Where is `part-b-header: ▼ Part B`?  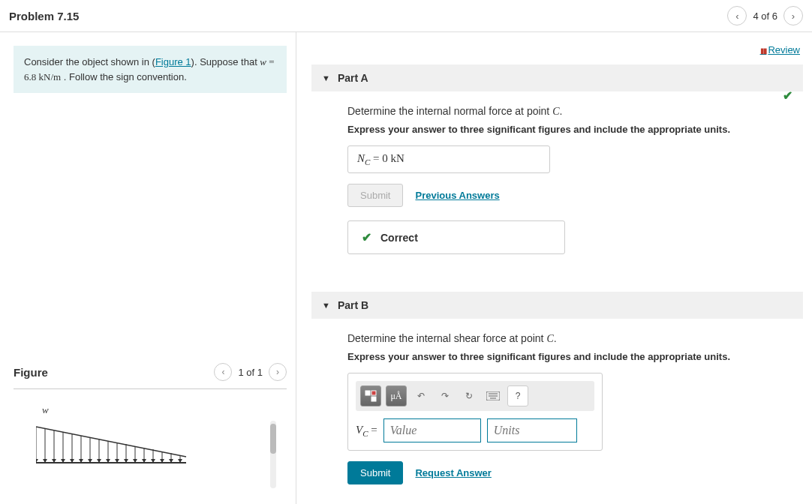 part-b-header: ▼ Part B is located at coordinates (557, 305).